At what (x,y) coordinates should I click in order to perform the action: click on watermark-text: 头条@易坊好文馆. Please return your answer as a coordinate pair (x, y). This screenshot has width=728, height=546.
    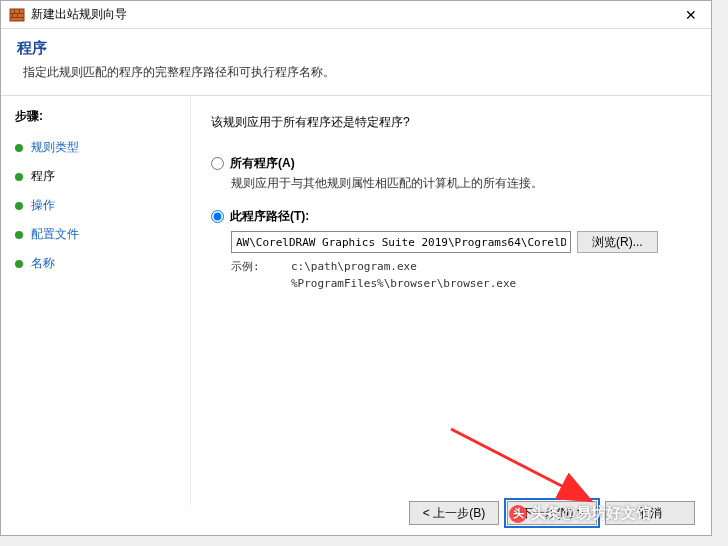
    Looking at the image, I should click on (591, 514).